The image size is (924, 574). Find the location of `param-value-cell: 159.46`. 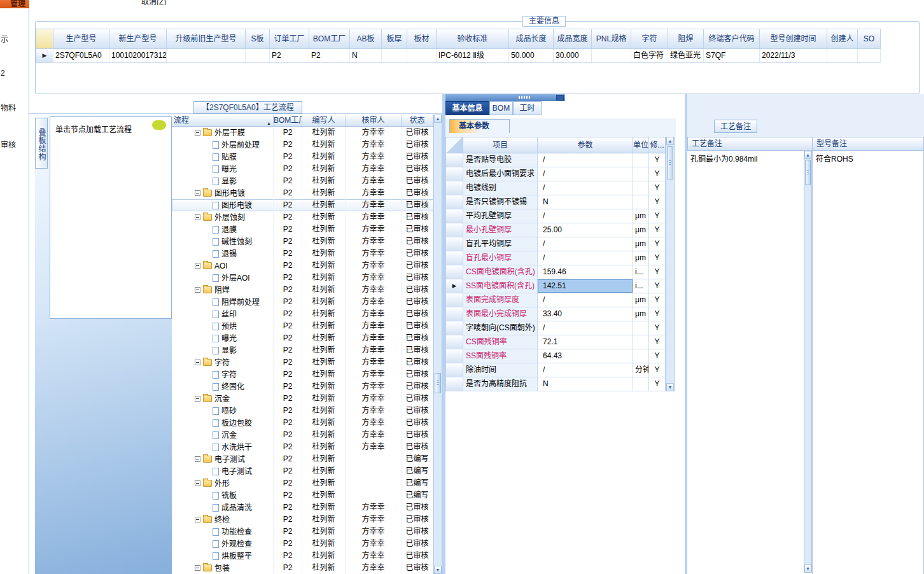

param-value-cell: 159.46 is located at coordinates (585, 272).